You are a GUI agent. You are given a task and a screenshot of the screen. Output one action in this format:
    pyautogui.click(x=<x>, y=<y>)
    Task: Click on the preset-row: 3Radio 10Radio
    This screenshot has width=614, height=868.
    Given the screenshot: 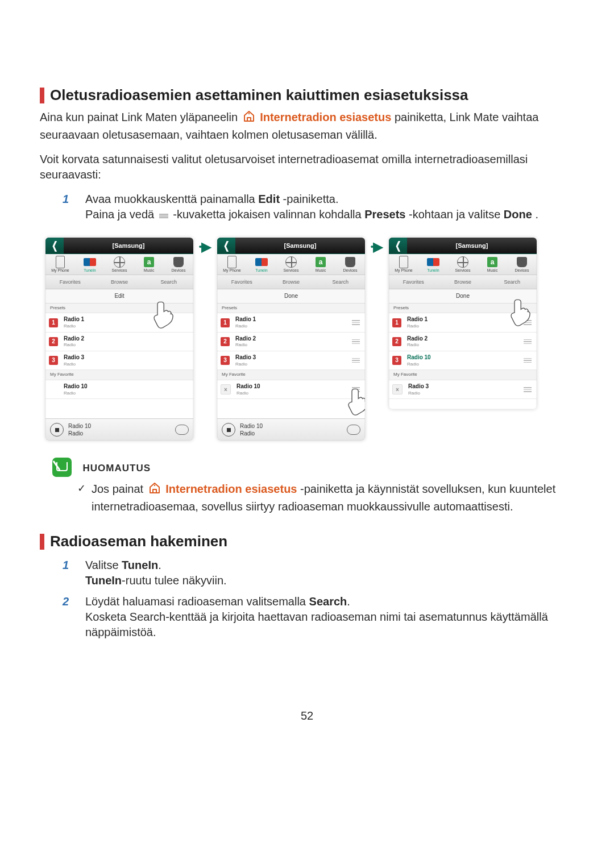 What is the action you would take?
    pyautogui.click(x=463, y=360)
    